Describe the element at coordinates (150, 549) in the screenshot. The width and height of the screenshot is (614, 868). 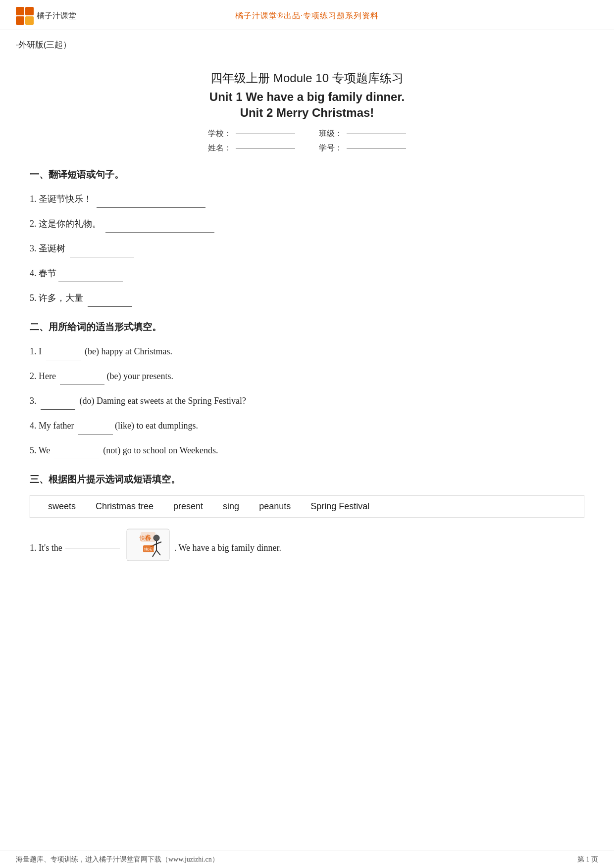
I see `svg-text: 快乐节` at that location.